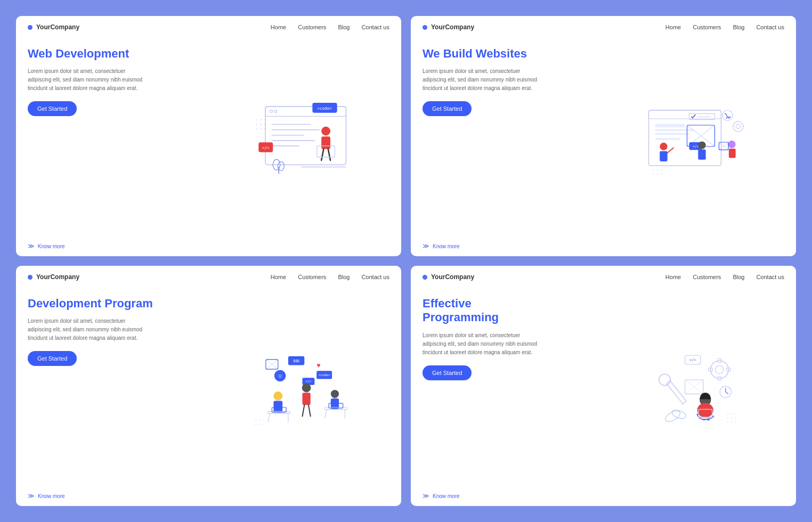 This screenshot has height=522, width=812. I want to click on nav-blog-3: Blog, so click(344, 277).